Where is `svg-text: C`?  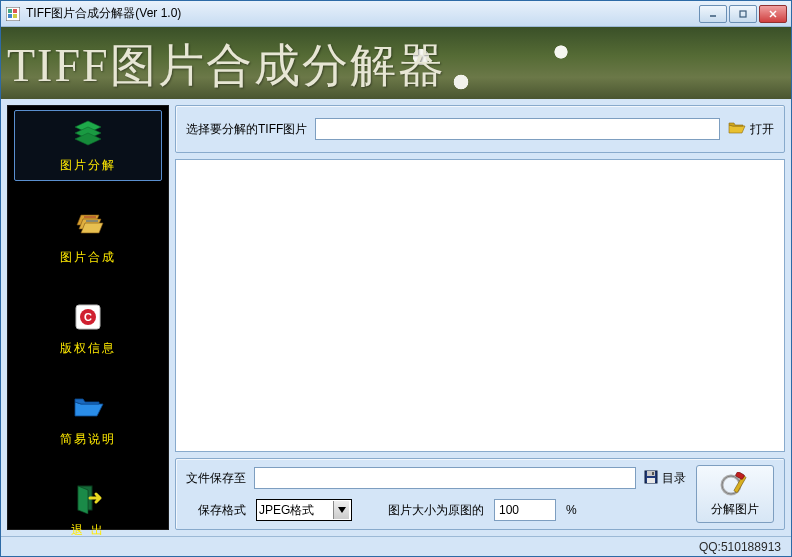
svg-text: C is located at coordinates (88, 317).